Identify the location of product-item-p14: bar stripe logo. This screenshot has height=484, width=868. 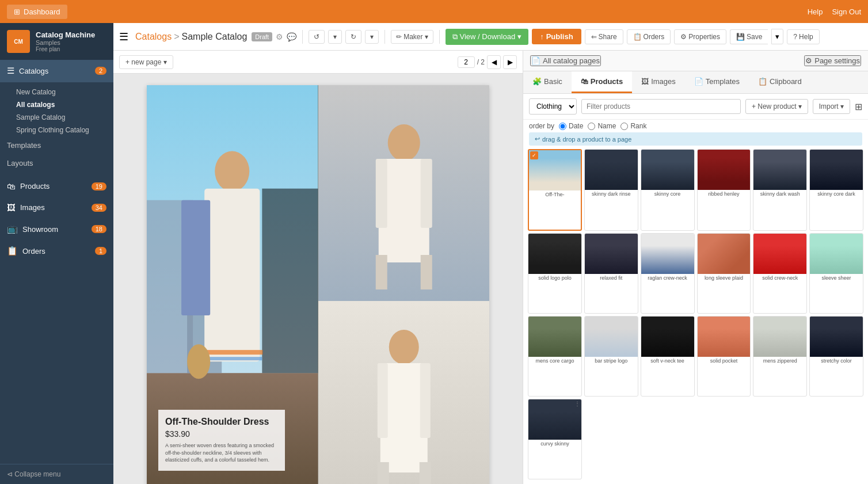
(611, 356).